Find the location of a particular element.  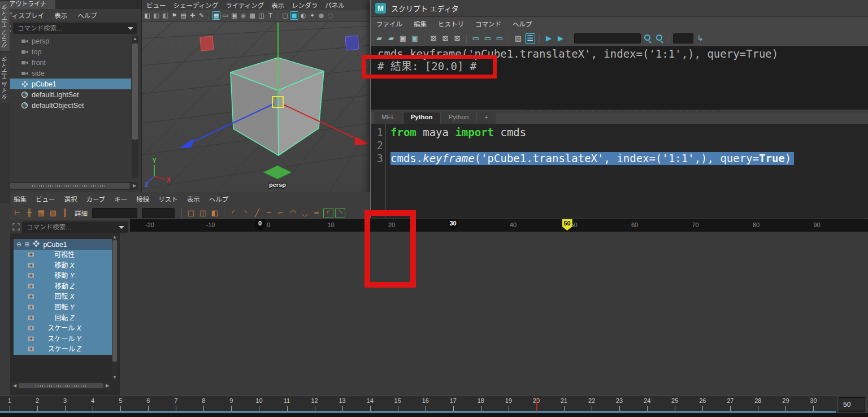

script-editor-menu-item: ヒストリ is located at coordinates (451, 24).